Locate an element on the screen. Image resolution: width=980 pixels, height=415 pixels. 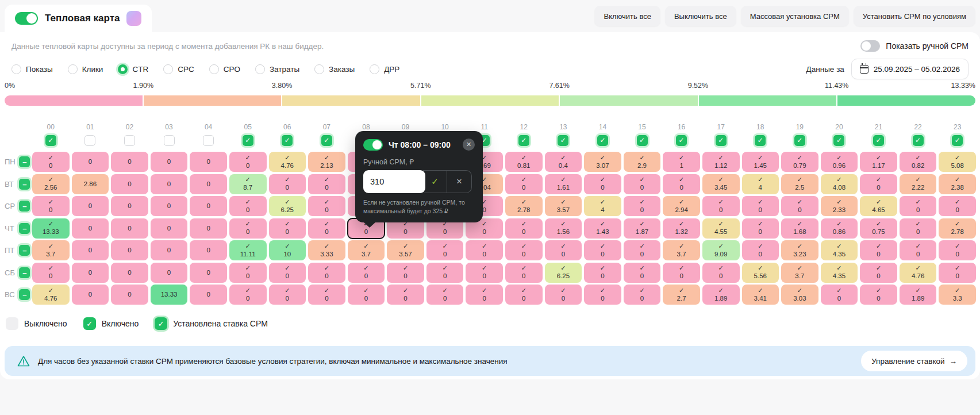
heatmap-cell-ПН-14: ✓3.07 is located at coordinates (602, 162).